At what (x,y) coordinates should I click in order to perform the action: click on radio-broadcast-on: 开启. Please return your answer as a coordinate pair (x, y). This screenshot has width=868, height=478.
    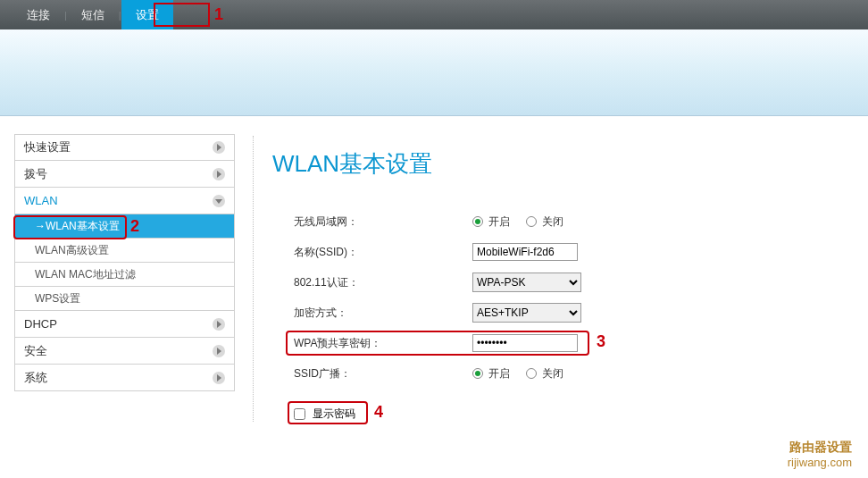
    Looking at the image, I should click on (491, 373).